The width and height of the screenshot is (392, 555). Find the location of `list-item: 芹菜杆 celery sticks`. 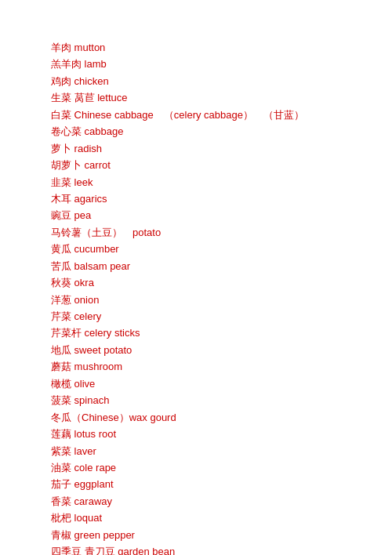

list-item: 芹菜杆 celery sticks is located at coordinates (196, 332).